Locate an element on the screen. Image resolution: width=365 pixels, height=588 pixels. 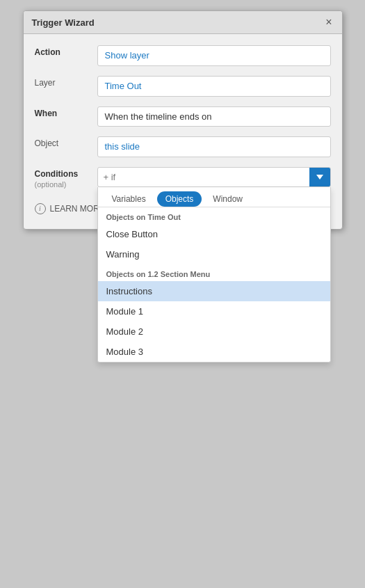
list-item: Module 2 is located at coordinates (214, 331).